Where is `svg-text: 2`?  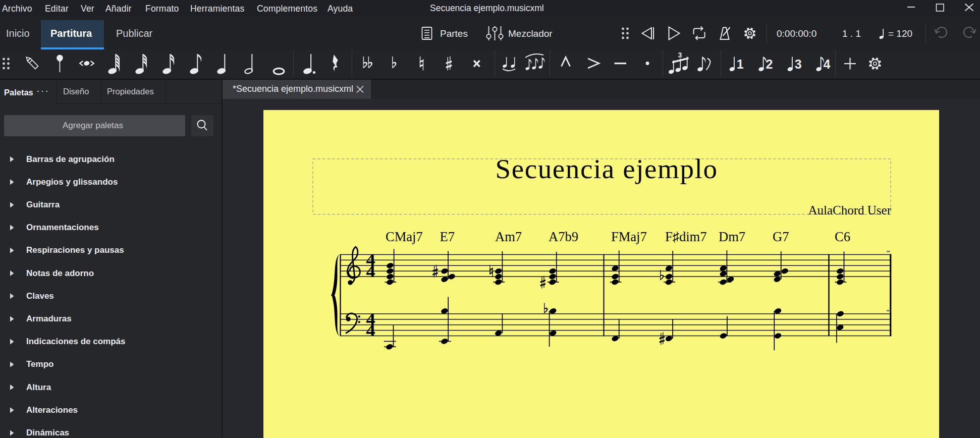
svg-text: 2 is located at coordinates (769, 64).